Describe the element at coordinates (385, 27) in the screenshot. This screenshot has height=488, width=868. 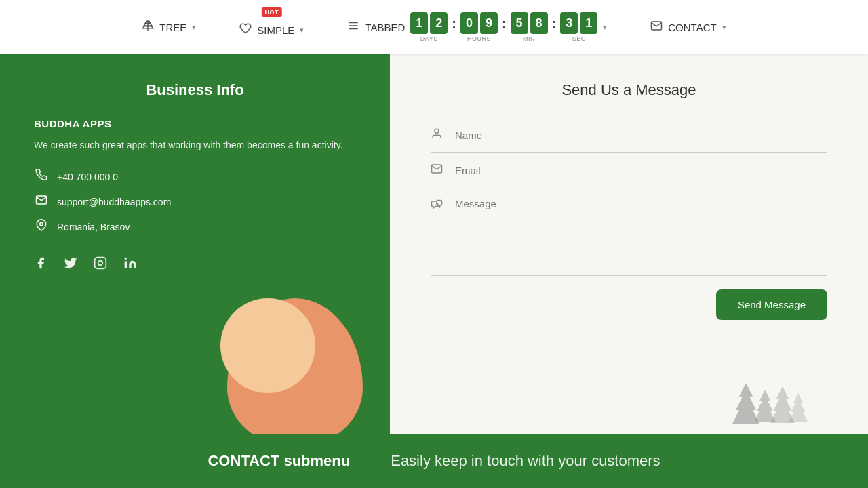
I see `nav-tabbed-label: TABBED` at that location.